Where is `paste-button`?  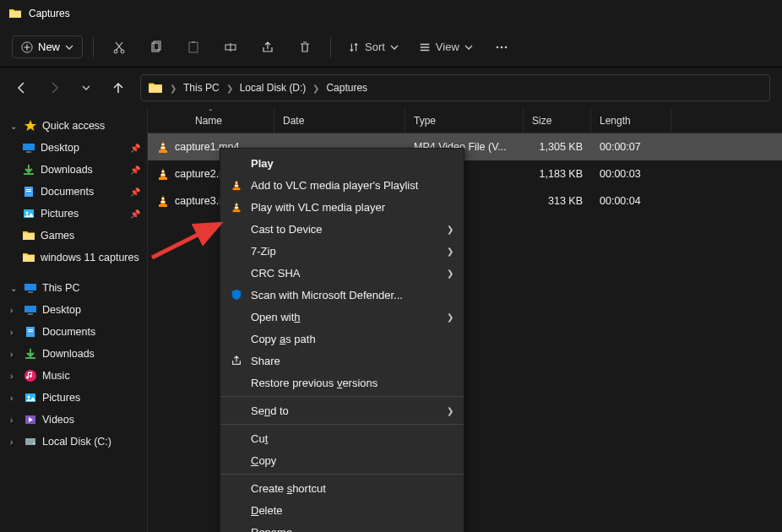
paste-button is located at coordinates (193, 47).